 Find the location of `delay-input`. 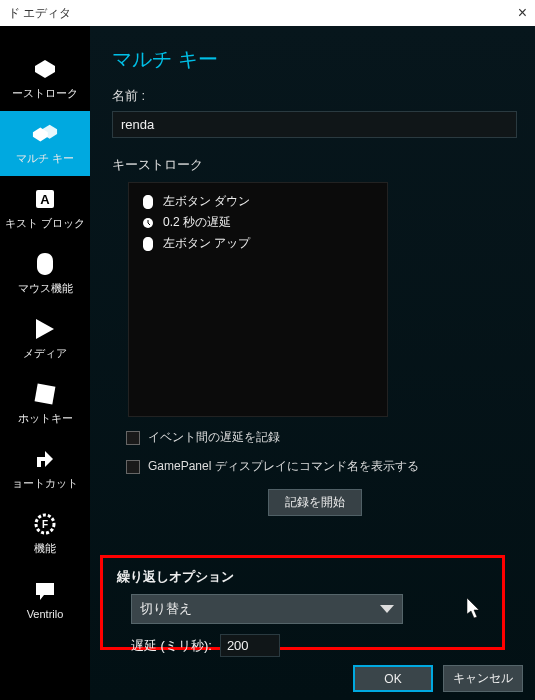

delay-input is located at coordinates (250, 646).